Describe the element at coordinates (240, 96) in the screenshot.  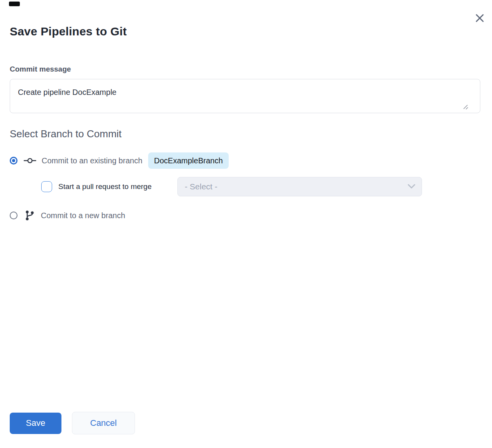
I see `commit-message-wrap` at that location.